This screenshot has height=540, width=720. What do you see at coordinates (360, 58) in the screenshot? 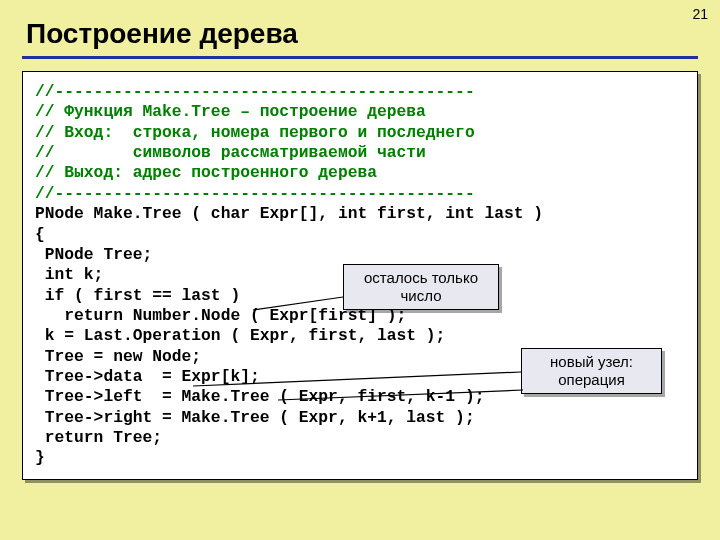
I see `title-underline` at bounding box center [360, 58].